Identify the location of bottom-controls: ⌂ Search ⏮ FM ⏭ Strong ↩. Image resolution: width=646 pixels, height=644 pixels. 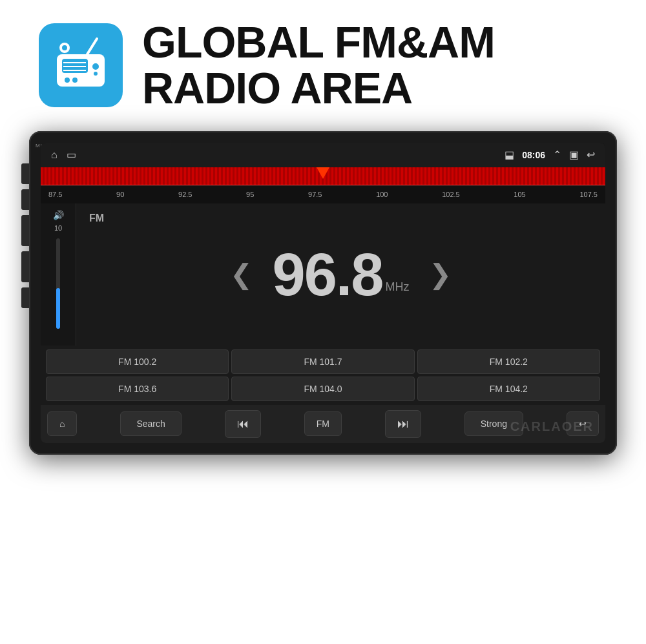
(323, 424).